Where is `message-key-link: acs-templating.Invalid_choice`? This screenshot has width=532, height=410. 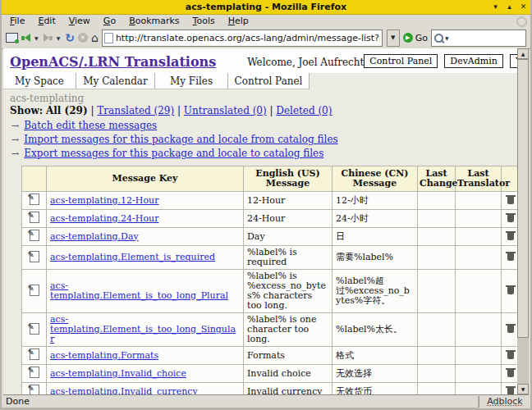
message-key-link: acs-templating.Invalid_choice is located at coordinates (118, 374).